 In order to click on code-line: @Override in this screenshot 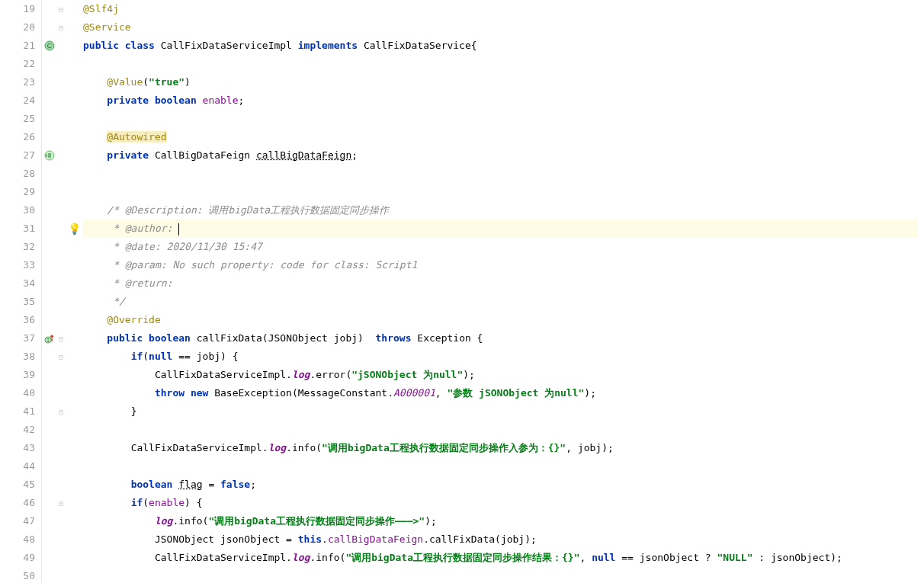, I will do `click(503, 320)`.